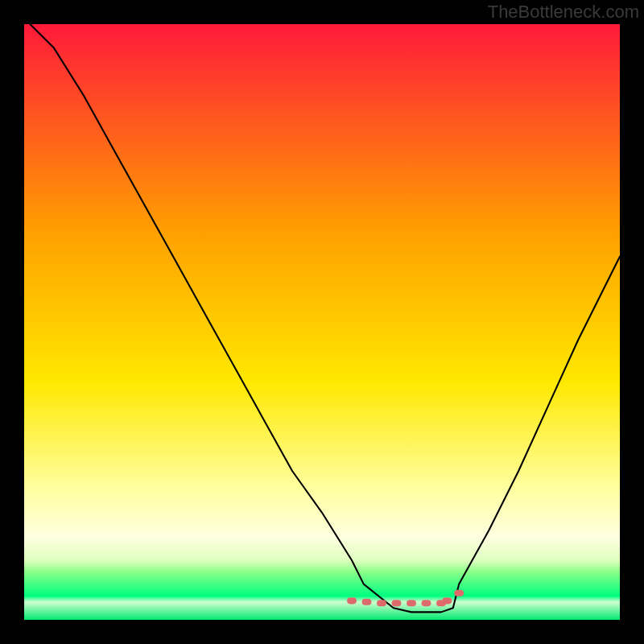 Image resolution: width=644 pixels, height=644 pixels. Describe the element at coordinates (406, 599) in the screenshot. I see `optimal-region-dashes` at that location.